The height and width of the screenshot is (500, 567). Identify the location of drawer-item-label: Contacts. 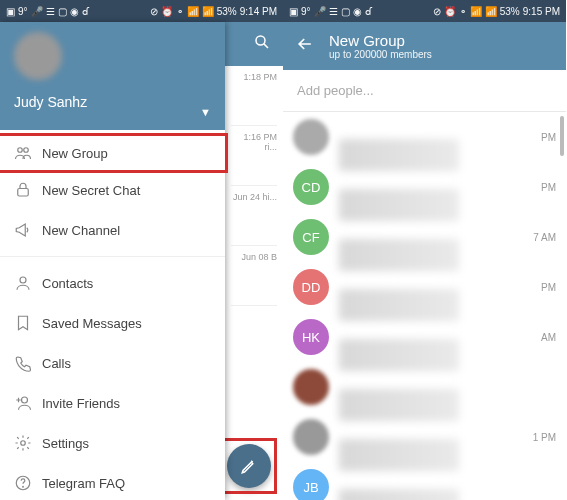
(68, 284).